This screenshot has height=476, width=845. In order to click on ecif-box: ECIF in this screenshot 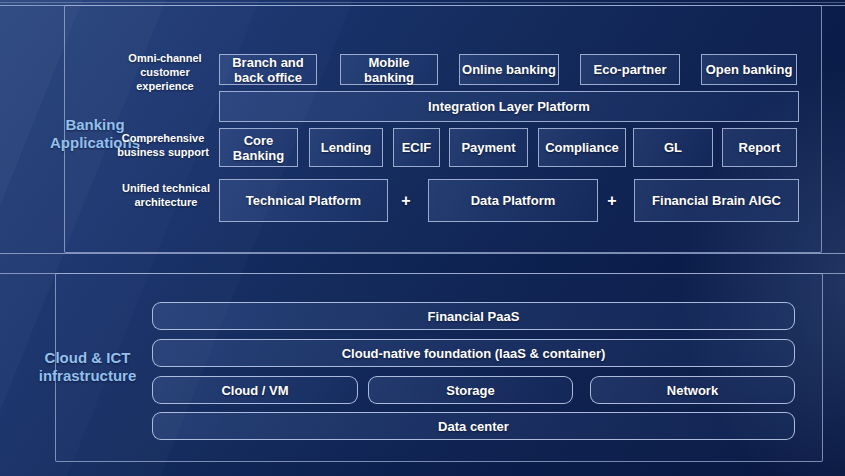, I will do `click(416, 148)`.